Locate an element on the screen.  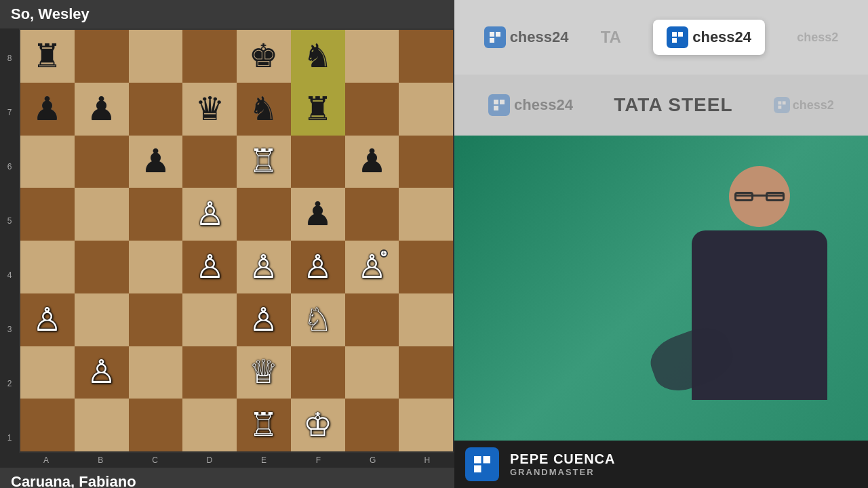
square-e5 is located at coordinates (264, 214).